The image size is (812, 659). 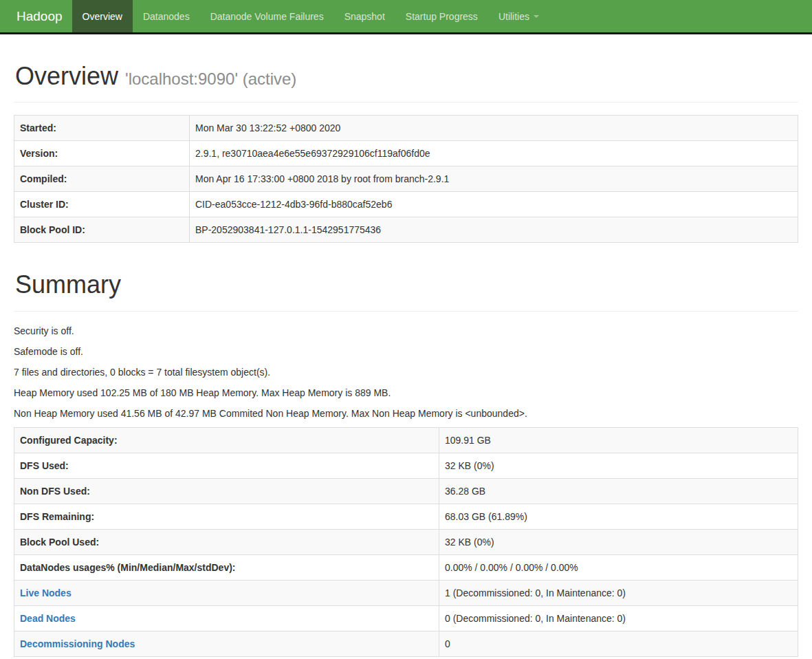 What do you see at coordinates (406, 618) in the screenshot?
I see `table-row: Dead Nodes 0 (Decommissioned: 0, In Main…` at bounding box center [406, 618].